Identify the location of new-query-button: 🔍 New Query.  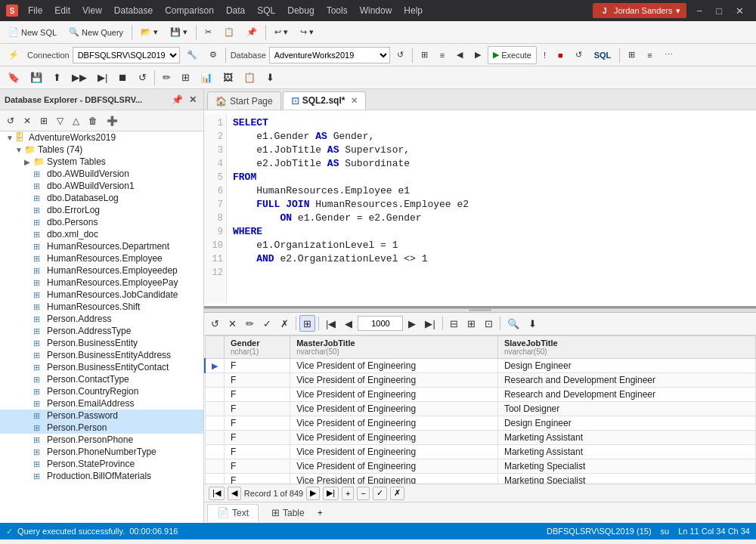
(96, 32).